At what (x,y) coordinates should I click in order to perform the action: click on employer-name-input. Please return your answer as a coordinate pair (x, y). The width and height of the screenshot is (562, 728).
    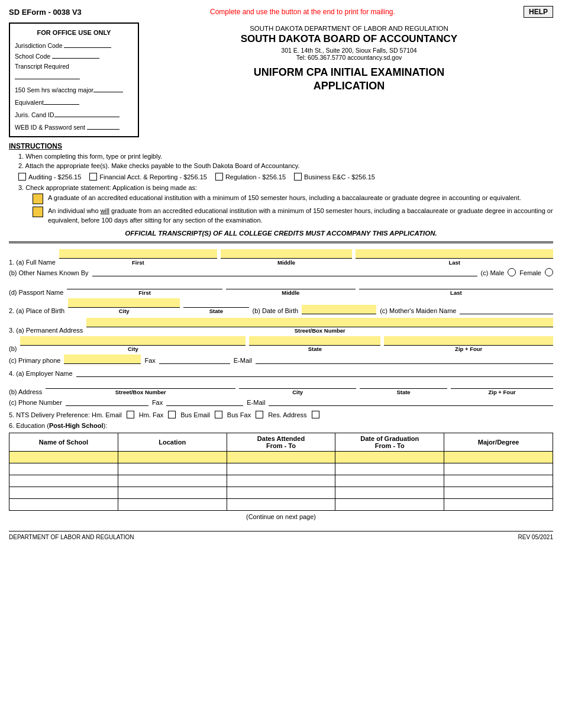
    Looking at the image, I should click on (315, 372).